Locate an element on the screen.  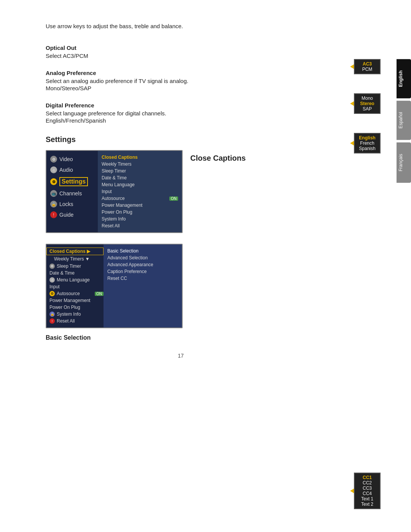
cc-reset-all-label: Reset All is located at coordinates (65, 321).